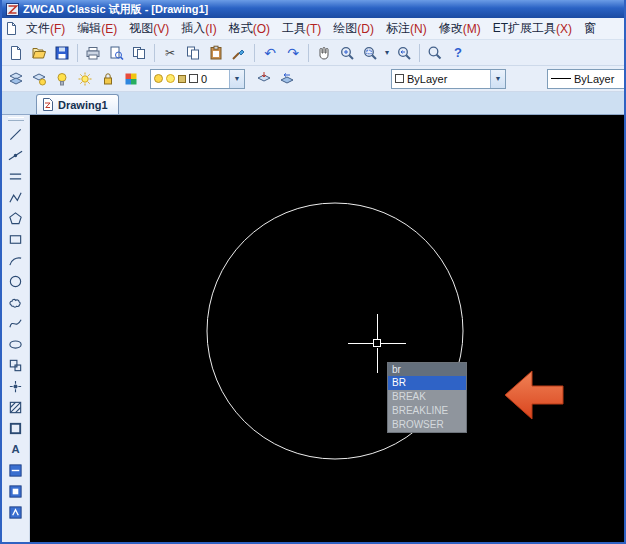 The image size is (626, 544). Describe the element at coordinates (532, 28) in the screenshot. I see `menu-et-tools: ET扩展工具(X)` at that location.